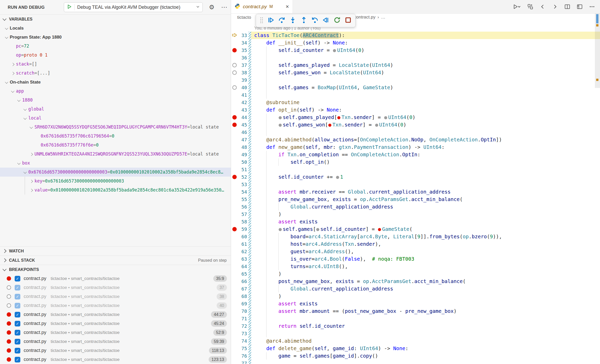 This screenshot has width=600, height=364. Describe the element at coordinates (426, 110) in the screenshot. I see `code-text: def opt_in(self) -> None:` at that location.